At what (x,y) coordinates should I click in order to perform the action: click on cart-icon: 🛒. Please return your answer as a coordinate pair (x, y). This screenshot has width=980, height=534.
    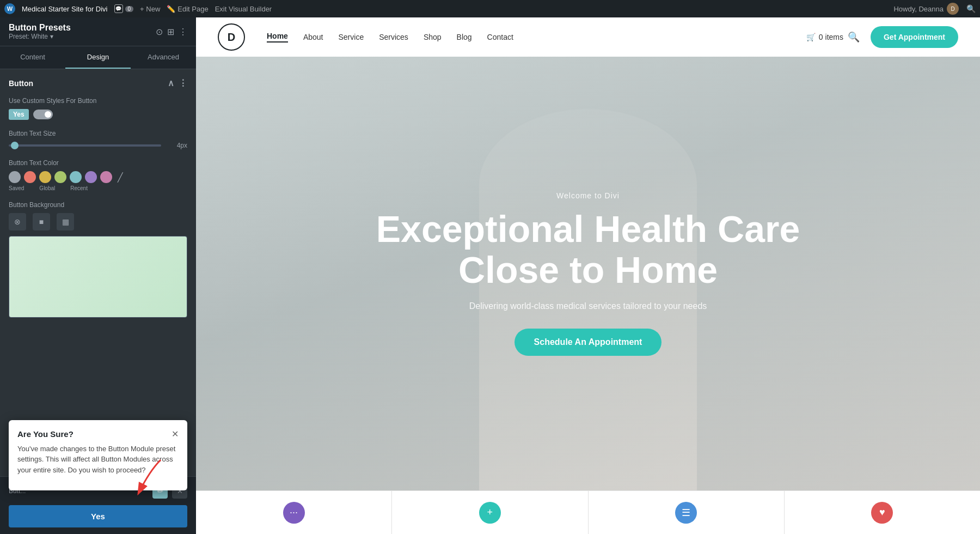
    Looking at the image, I should click on (811, 37).